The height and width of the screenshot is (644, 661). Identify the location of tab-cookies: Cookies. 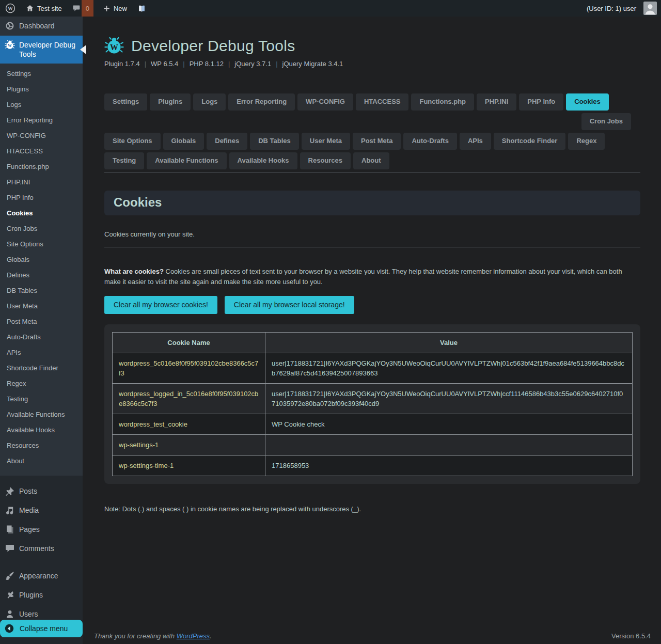
(588, 102).